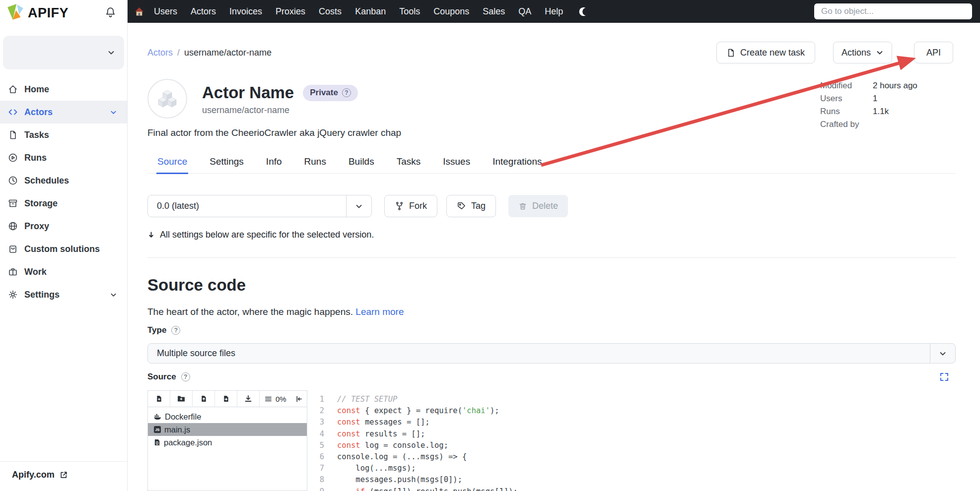 The image size is (980, 491). I want to click on code-line: 1// TEST SETUP, so click(631, 400).